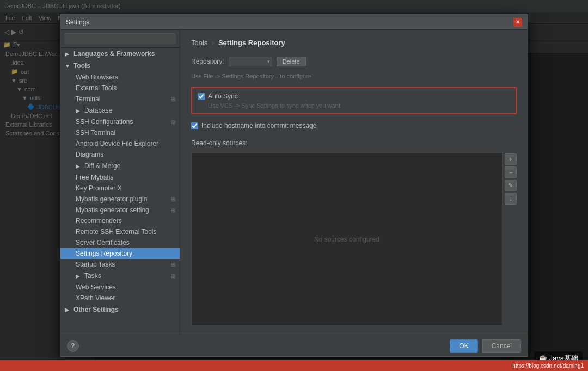 The image size is (588, 371). Describe the element at coordinates (208, 61) in the screenshot. I see `repository-label: Repository:` at that location.